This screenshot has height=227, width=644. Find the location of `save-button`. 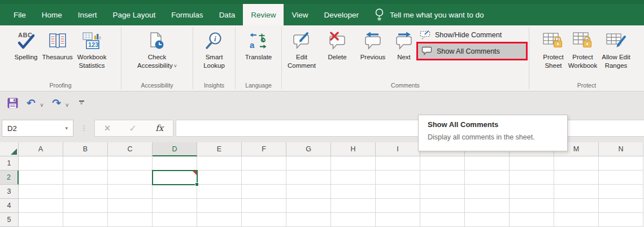

save-button is located at coordinates (12, 103).